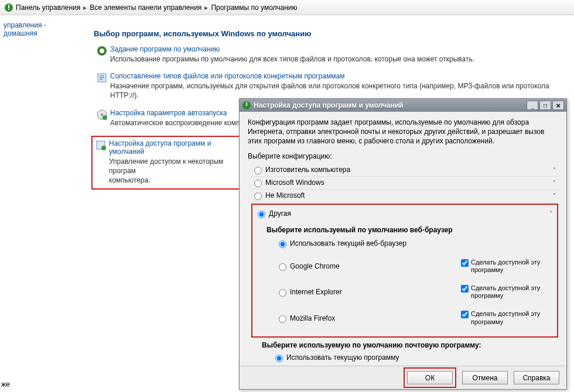 This screenshot has width=574, height=392. I want to click on mail-radio, so click(279, 358).